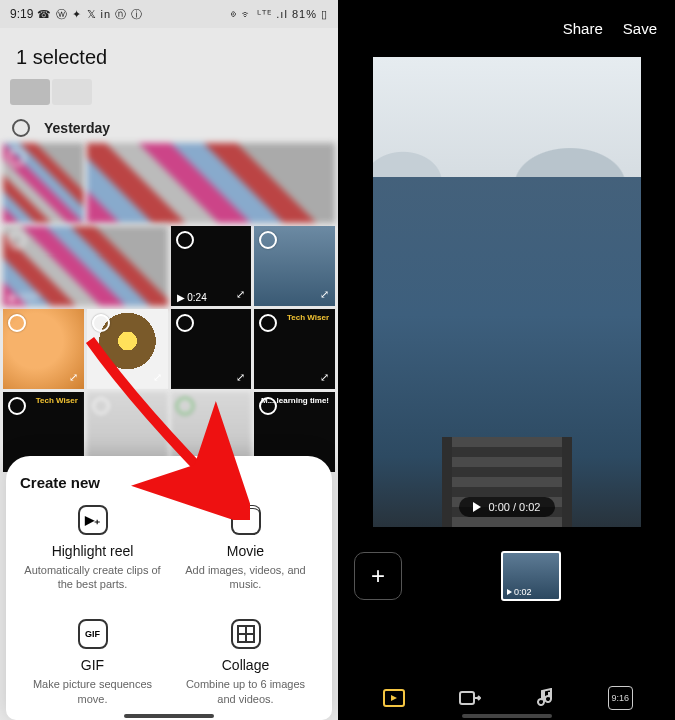 The height and width of the screenshot is (720, 675). What do you see at coordinates (531, 576) in the screenshot?
I see `timeline-clip: 0:02` at bounding box center [531, 576].